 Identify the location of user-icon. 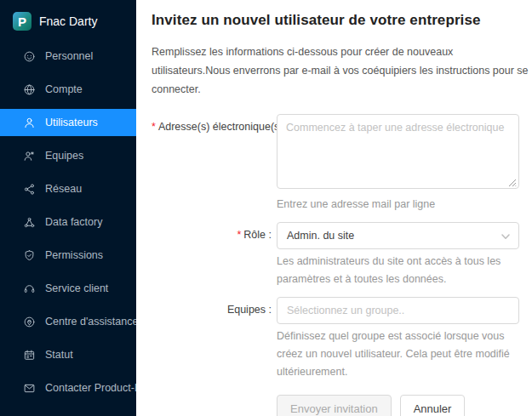
(29, 123).